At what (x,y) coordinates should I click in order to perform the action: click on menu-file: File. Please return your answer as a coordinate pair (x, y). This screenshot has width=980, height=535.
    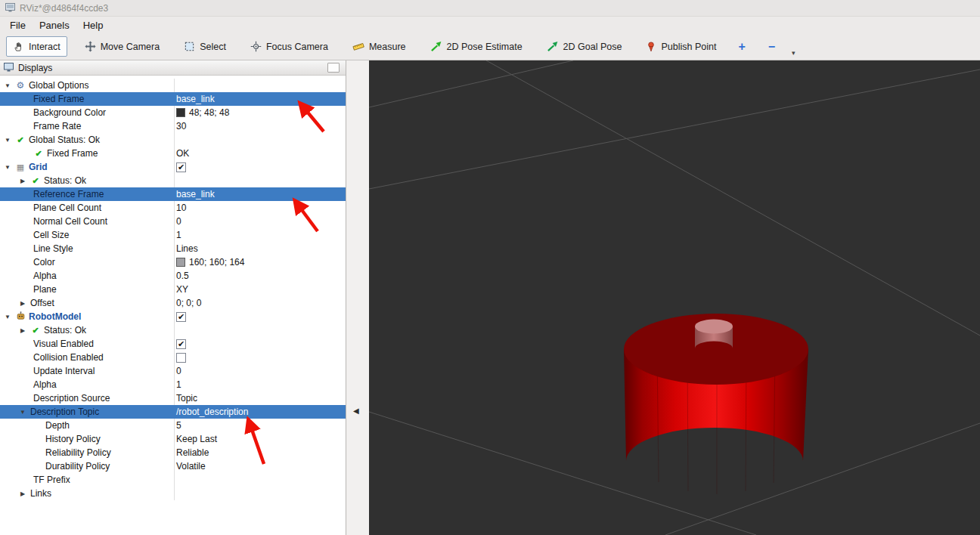
    Looking at the image, I should click on (18, 26).